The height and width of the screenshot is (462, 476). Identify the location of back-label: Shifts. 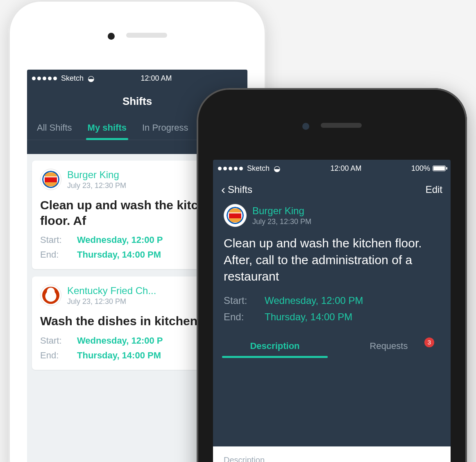
(240, 190).